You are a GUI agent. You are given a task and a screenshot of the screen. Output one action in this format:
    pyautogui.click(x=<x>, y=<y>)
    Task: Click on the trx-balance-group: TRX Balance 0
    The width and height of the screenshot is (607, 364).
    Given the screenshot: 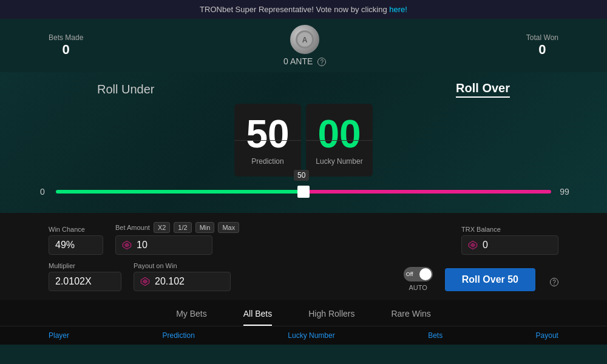 What is the action you would take?
    pyautogui.click(x=510, y=240)
    